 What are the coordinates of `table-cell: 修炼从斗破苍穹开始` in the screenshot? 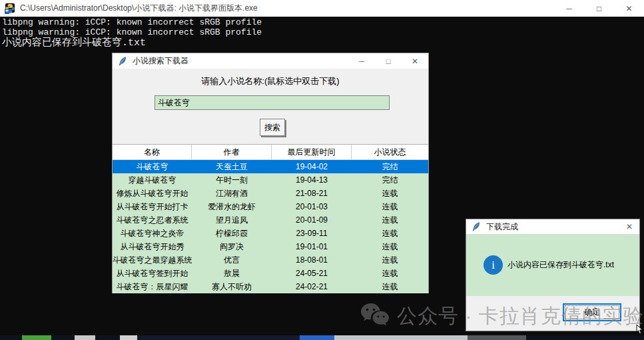 It's located at (152, 193).